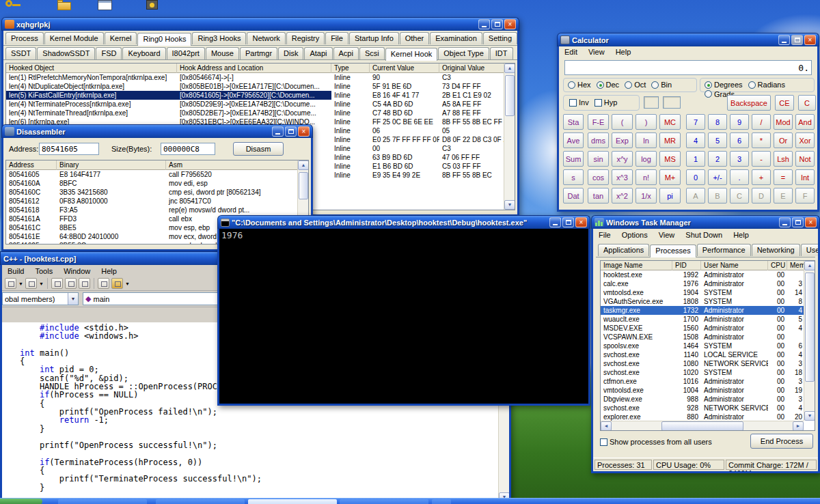 This screenshot has width=820, height=504. Describe the element at coordinates (571, 52) in the screenshot. I see `calculator-menu-edit: Edit` at that location.